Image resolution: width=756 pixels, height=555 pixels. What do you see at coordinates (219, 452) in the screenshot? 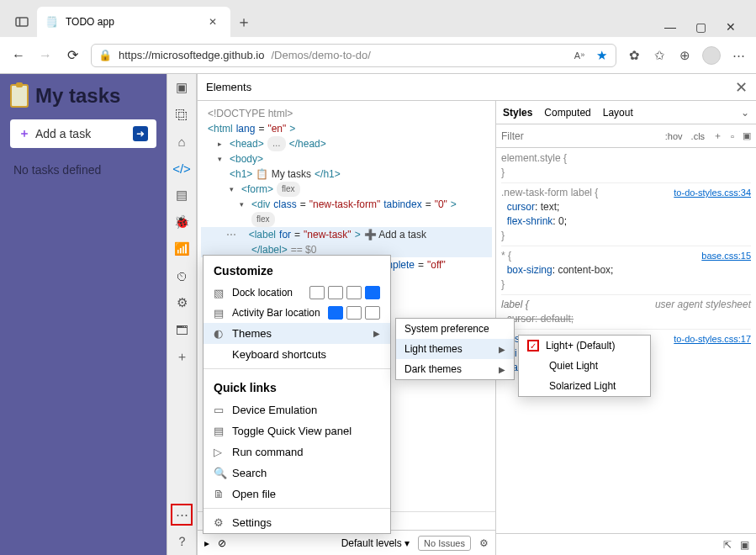
I see `run-icon: ▷` at bounding box center [219, 452].